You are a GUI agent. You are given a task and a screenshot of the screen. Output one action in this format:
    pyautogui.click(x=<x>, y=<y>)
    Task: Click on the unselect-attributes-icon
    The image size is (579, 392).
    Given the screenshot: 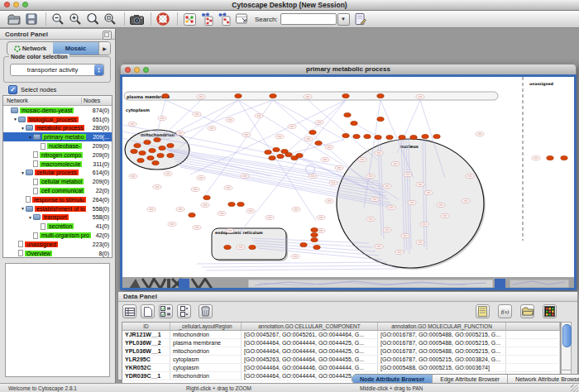 What is the action you would take?
    pyautogui.click(x=184, y=311)
    